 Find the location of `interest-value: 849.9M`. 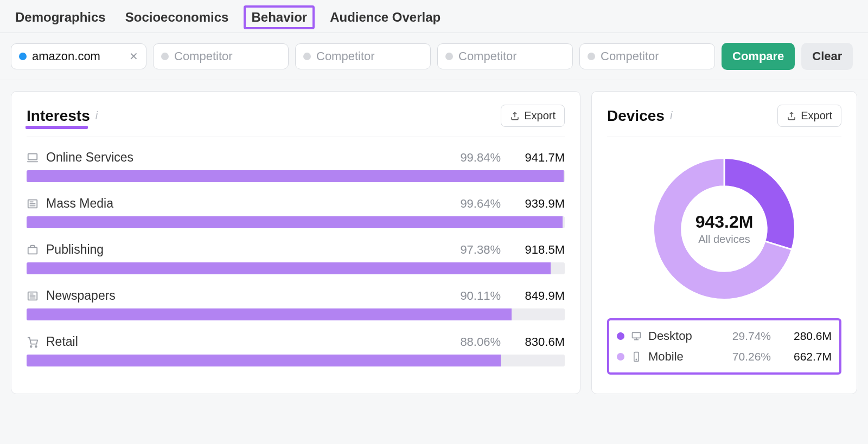

interest-value: 849.9M is located at coordinates (540, 296).